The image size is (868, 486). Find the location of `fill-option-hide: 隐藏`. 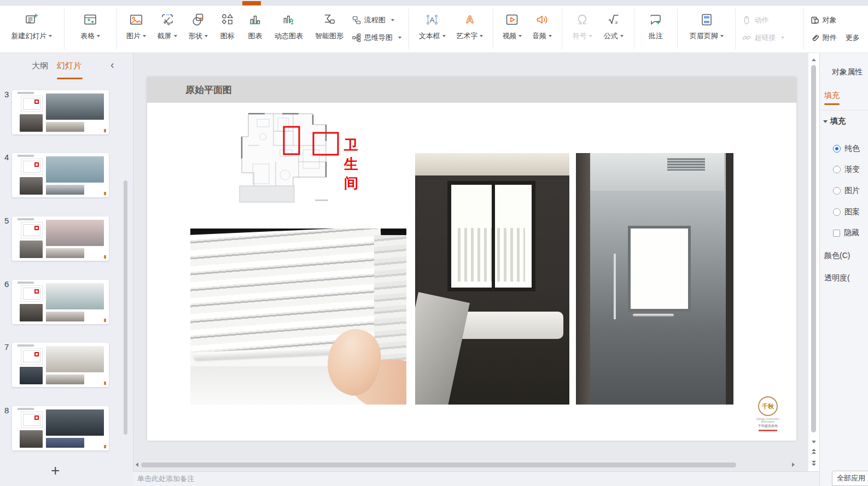

fill-option-hide: 隐藏 is located at coordinates (846, 233).